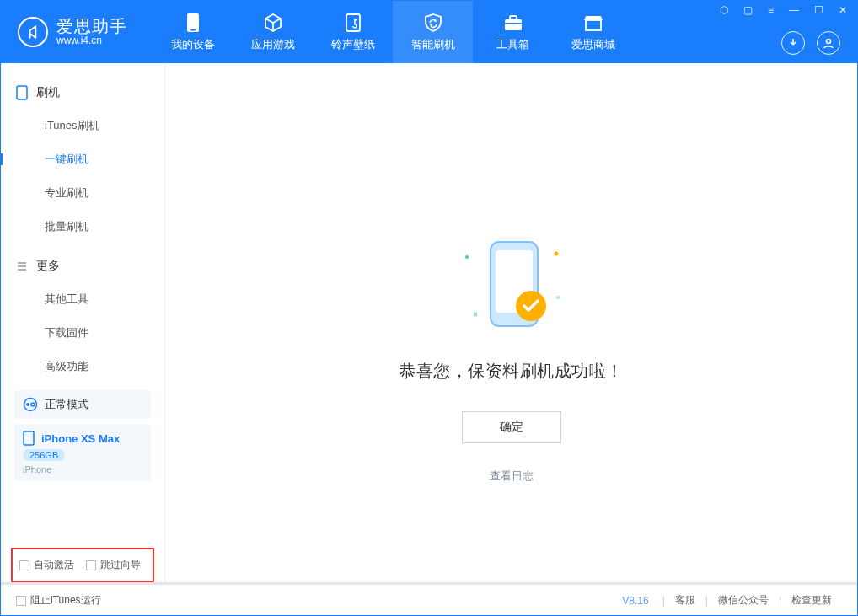 The image size is (858, 616). Describe the element at coordinates (273, 32) in the screenshot. I see `tab-apps: 应用游戏` at that location.